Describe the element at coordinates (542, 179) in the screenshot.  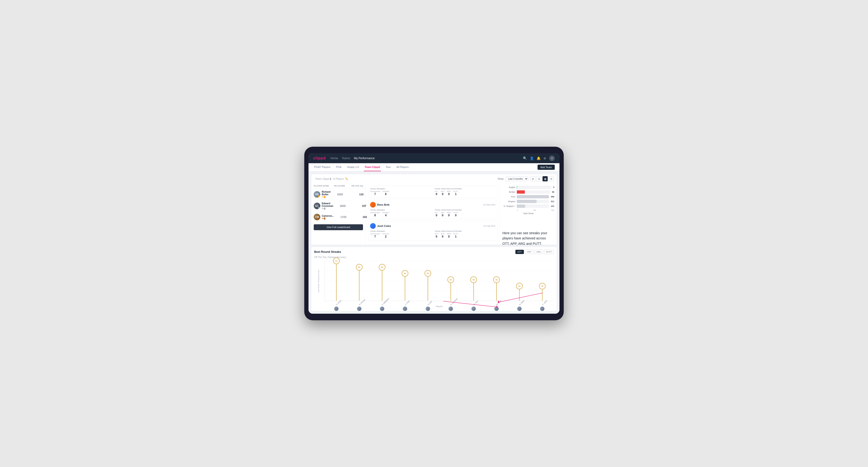
I see `view-icons: ⊞ ☰ ▦ ⚙` at that location.